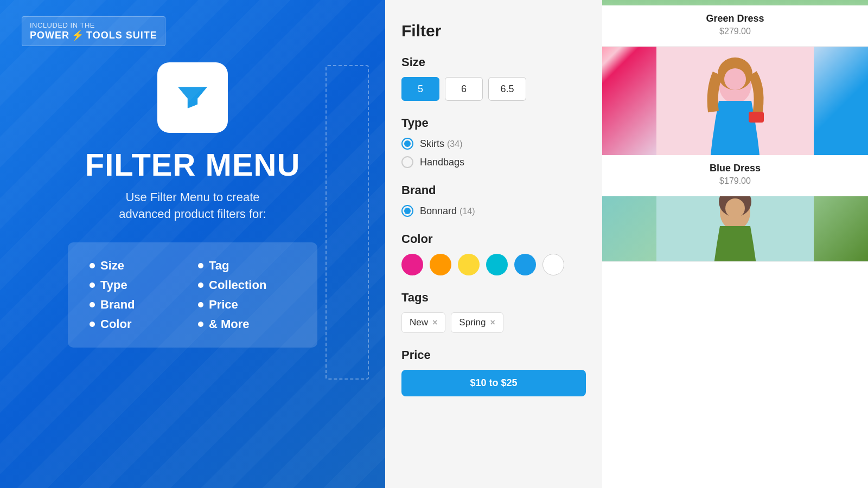 The image size is (868, 488). Describe the element at coordinates (247, 285) in the screenshot. I see `feature-collection: Collection` at that location.